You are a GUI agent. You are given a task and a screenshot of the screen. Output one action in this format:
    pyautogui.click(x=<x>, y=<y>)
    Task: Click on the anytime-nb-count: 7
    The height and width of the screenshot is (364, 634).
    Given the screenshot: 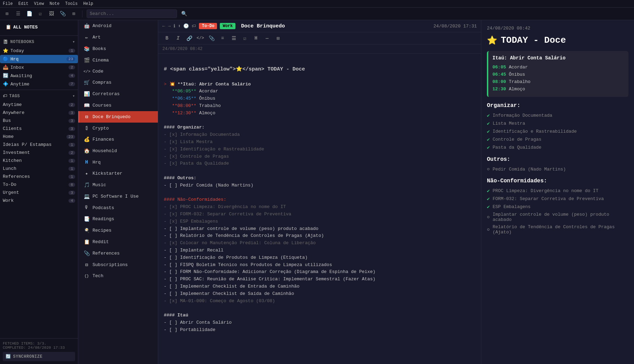 What is the action you would take?
    pyautogui.click(x=72, y=84)
    